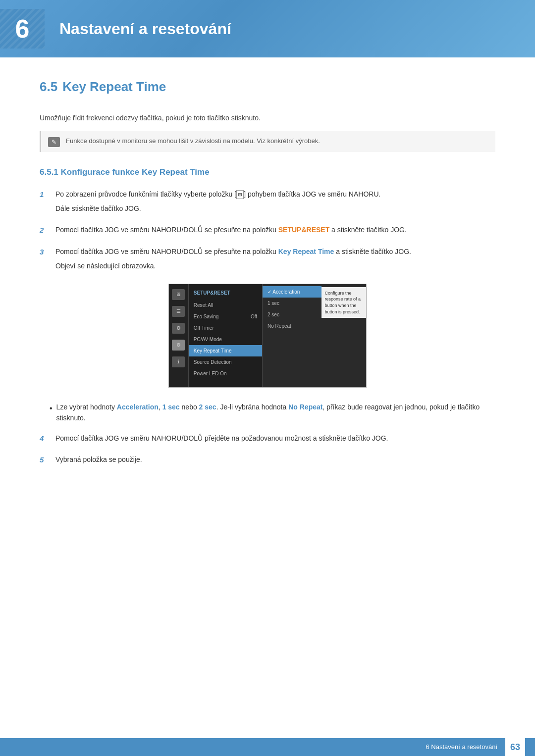 Image resolution: width=535 pixels, height=756 pixels. Describe the element at coordinates (208, 407) in the screenshot. I see `two-sec-label: 2 sec` at that location.